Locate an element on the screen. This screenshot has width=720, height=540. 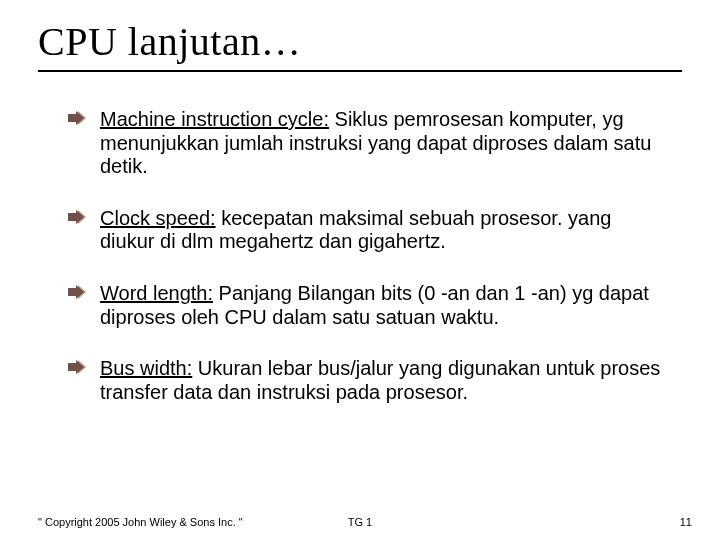
bullet-item: Clock speed: kecepatan maksimal sebuah p… is located at coordinates (368, 230).